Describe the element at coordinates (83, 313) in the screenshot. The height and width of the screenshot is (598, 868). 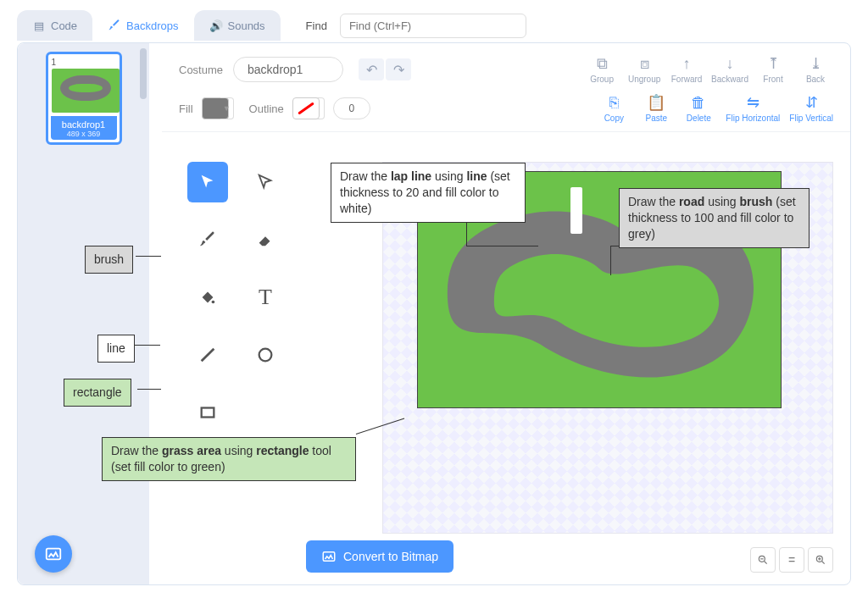
I see `backdrop-sidebar: 1 backdrop1 489 x 369` at that location.